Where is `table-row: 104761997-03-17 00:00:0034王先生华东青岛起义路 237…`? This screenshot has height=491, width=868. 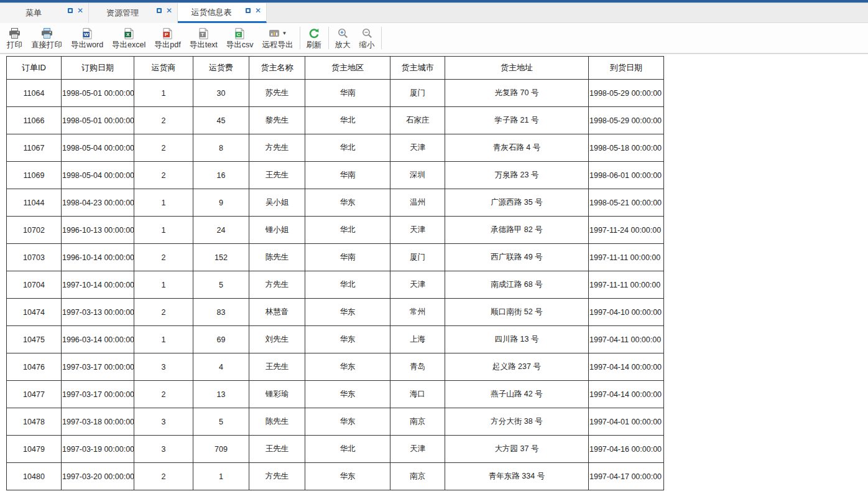 table-row: 104761997-03-17 00:00:0034王先生华东青岛起义路 237… is located at coordinates (336, 367).